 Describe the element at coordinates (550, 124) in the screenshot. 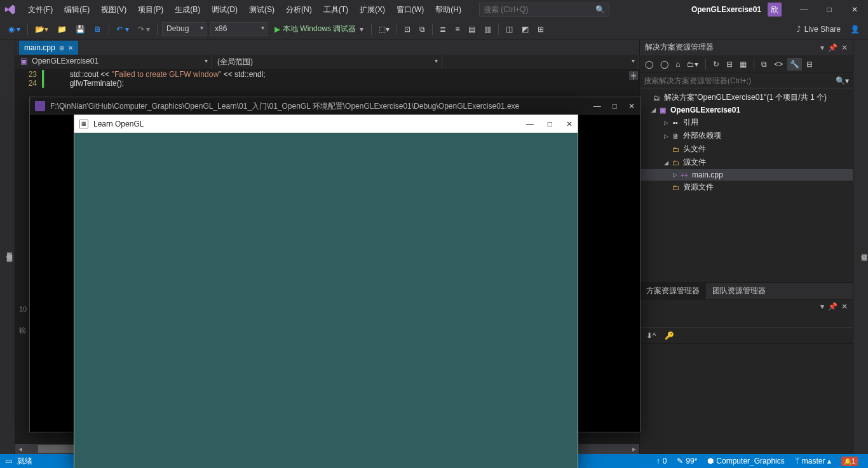

I see `gl-maximize: □` at that location.